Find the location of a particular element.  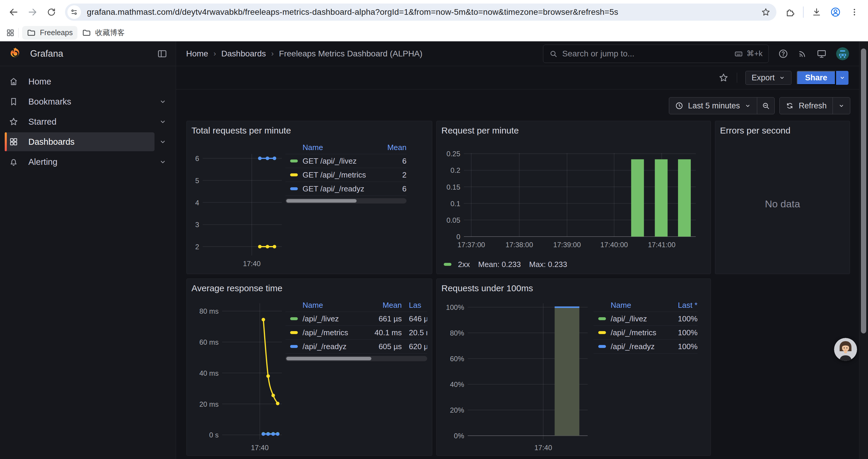

table-row: /api/_/livez100% is located at coordinates (646, 319).